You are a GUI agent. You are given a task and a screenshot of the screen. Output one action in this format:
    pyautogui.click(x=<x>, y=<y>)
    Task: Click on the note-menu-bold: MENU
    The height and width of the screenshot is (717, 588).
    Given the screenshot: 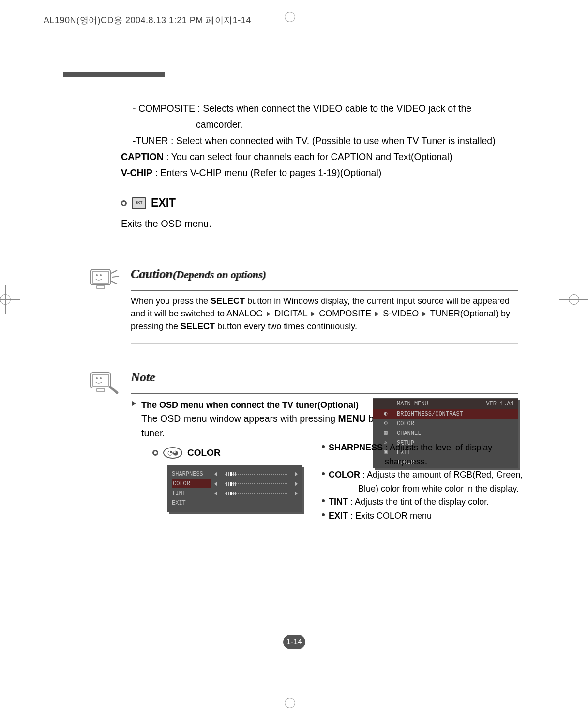 What is the action you would take?
    pyautogui.click(x=351, y=418)
    